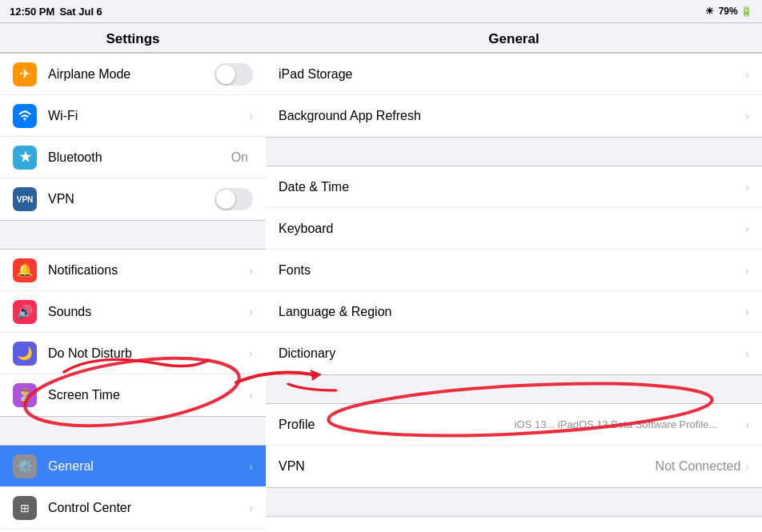 This screenshot has height=532, width=762. Describe the element at coordinates (251, 466) in the screenshot. I see `general-chevron-icon: ›` at that location.